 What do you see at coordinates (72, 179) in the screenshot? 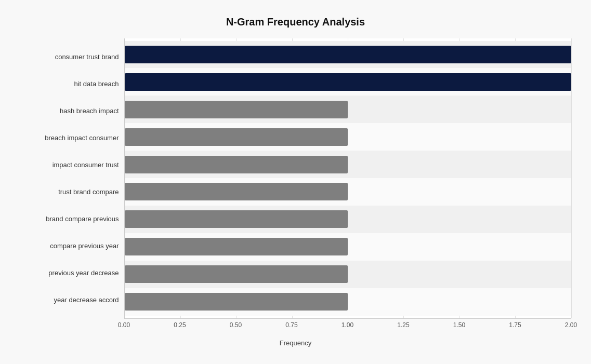
I see `y-labels: consumer trust brandhit data breachhash …` at bounding box center [72, 179].